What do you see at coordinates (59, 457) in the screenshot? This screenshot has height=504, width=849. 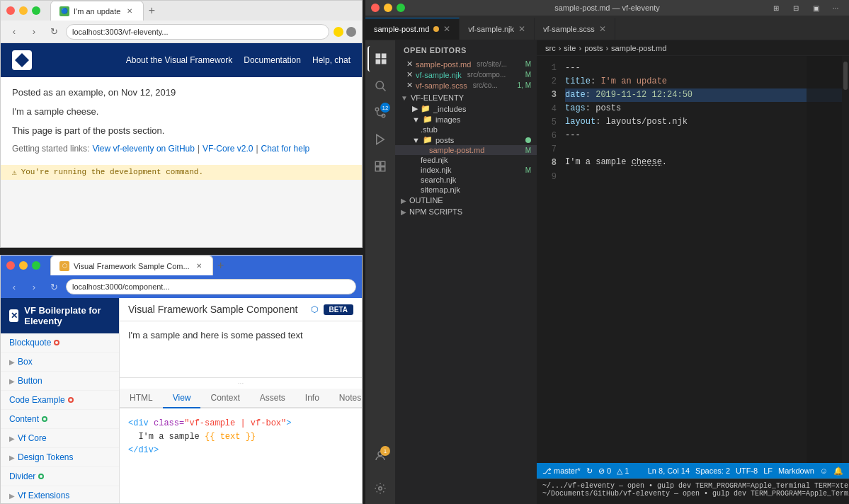 I see `sidebar-item-design-tokens: ▶ Design Tokens` at bounding box center [59, 457].